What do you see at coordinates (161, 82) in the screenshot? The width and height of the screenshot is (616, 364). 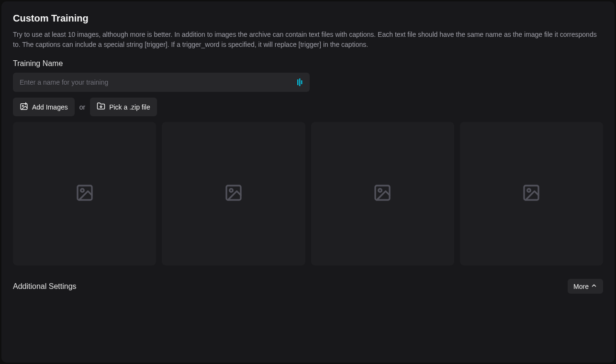 I see `training-name-input` at bounding box center [161, 82].